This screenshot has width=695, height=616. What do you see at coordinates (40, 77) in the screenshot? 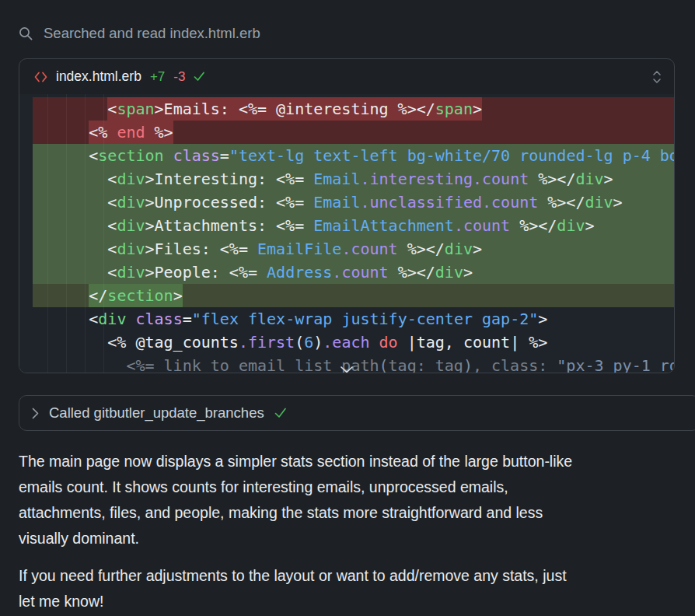
I see `code-file-icon` at bounding box center [40, 77].